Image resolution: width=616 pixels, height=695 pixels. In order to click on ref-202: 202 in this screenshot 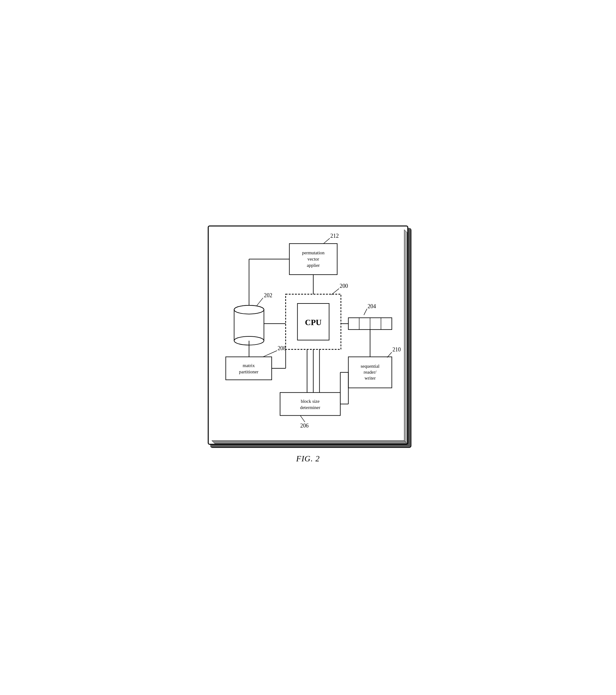, I will do `click(268, 295)`.